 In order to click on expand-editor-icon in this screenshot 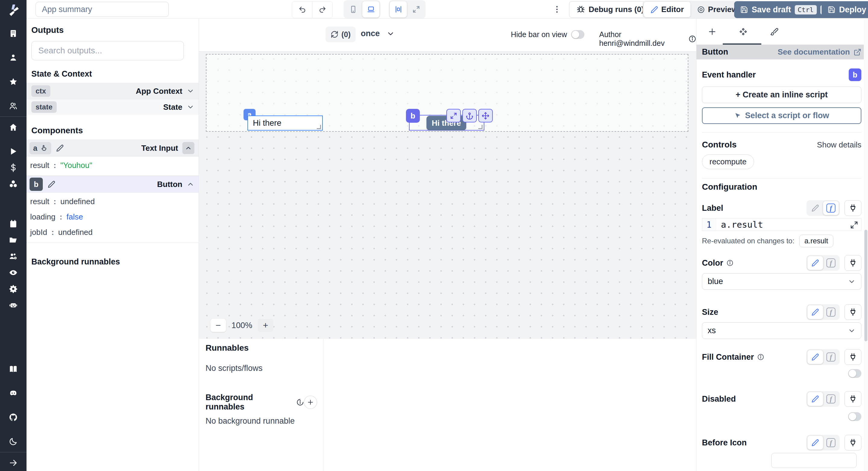, I will do `click(854, 225)`.